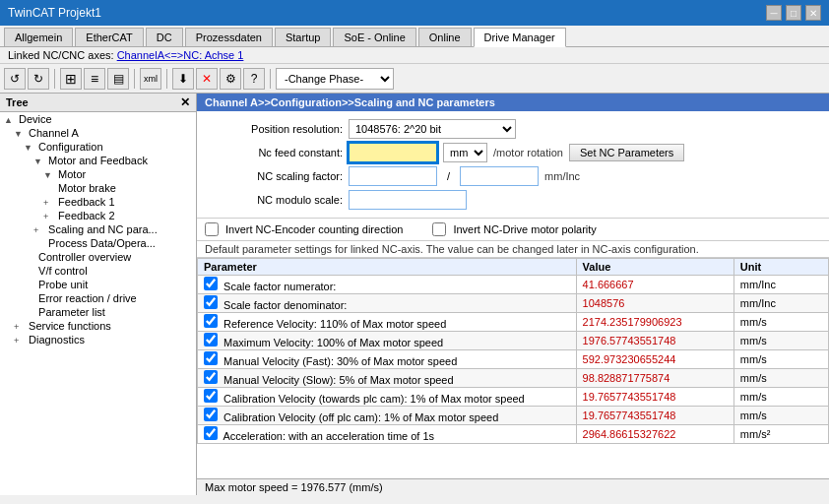 The height and width of the screenshot is (504, 829). What do you see at coordinates (98, 160) in the screenshot?
I see `tree-label-motor-feedback: Motor and Feedback` at bounding box center [98, 160].